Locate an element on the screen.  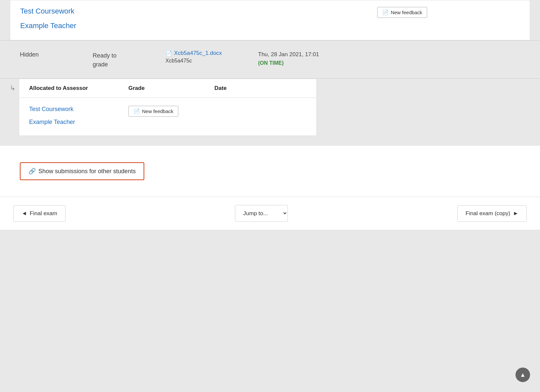
prev-label: Final exam is located at coordinates (44, 214).